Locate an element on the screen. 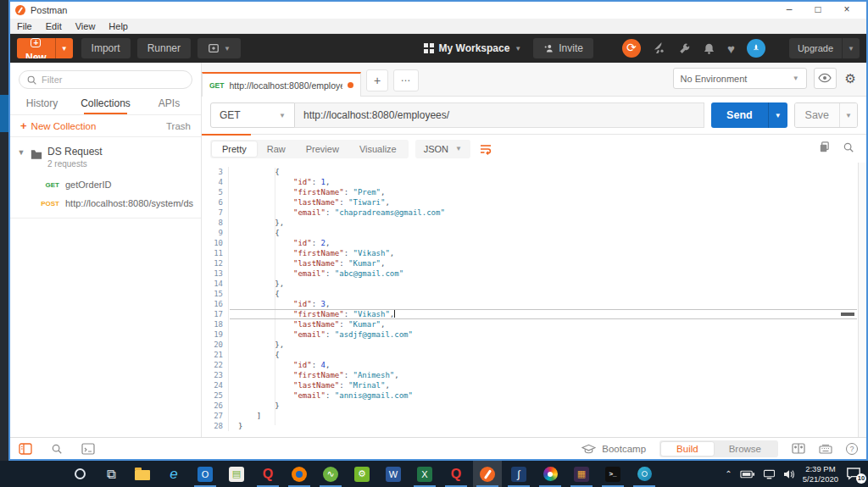 This screenshot has height=487, width=868. taskbar-icon-file-explorer is located at coordinates (142, 474).